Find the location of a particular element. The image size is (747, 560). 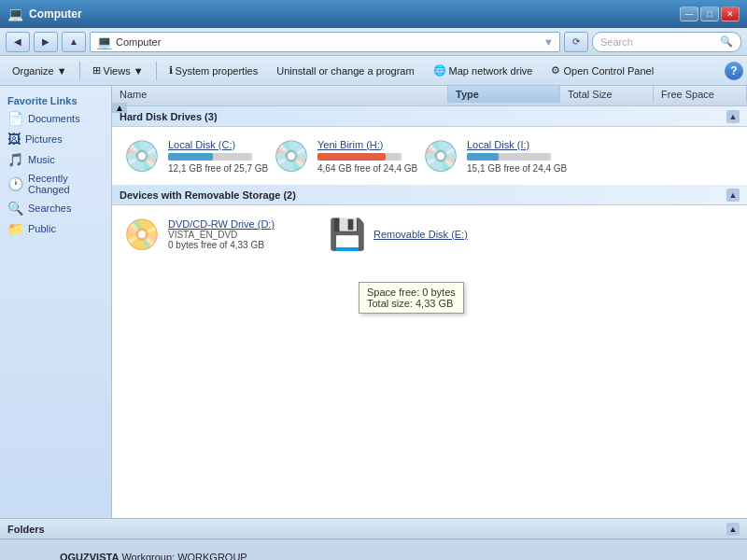

removable-section-header: Devices with Removable Storage (2) ▲ is located at coordinates (430, 195).